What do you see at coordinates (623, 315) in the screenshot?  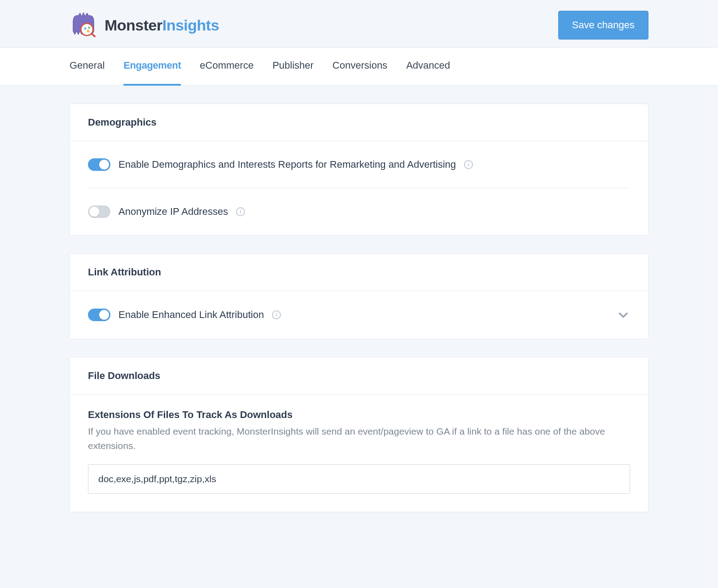 I see `chevron-down-icon` at bounding box center [623, 315].